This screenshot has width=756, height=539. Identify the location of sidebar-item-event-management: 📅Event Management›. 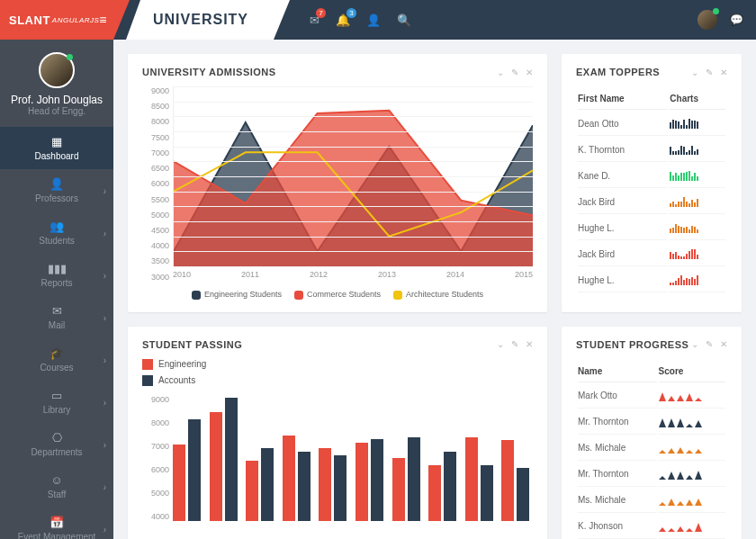
(57, 524).